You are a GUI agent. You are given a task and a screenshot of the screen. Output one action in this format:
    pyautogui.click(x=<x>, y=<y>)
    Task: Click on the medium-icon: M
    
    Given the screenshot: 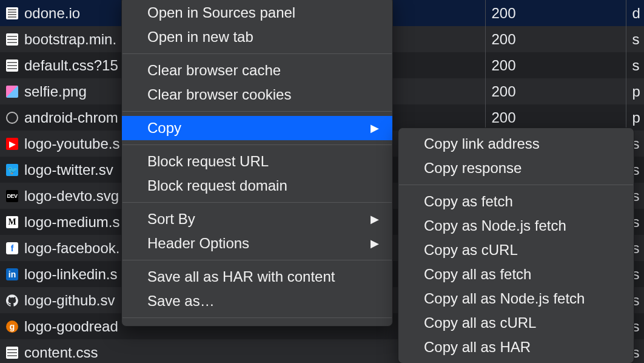 What is the action you would take?
    pyautogui.click(x=12, y=222)
    